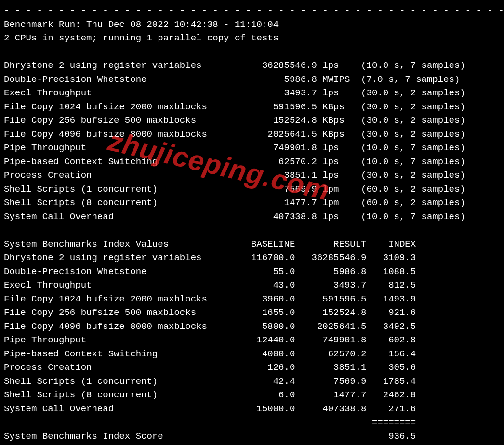 The image size is (504, 445). Describe the element at coordinates (252, 354) in the screenshot. I see `index-row: Pipe-based Context Switching 4000.0 6257…` at that location.